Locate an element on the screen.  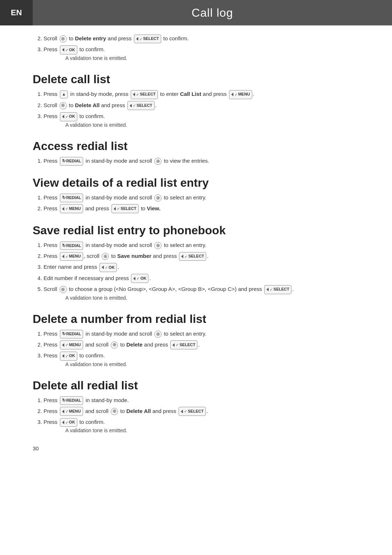
section-title-delete-call-list: Delete call list is located at coordinates (196, 79).